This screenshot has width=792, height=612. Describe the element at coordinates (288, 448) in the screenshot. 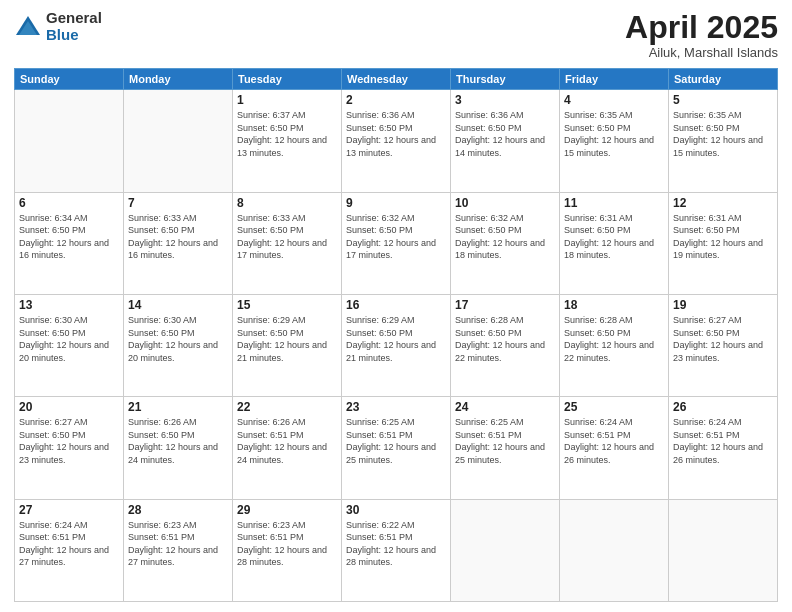

I see `table-row: 22Sunrise: 6:26 AMSunset: 6:51 PMDayligh…` at that location.